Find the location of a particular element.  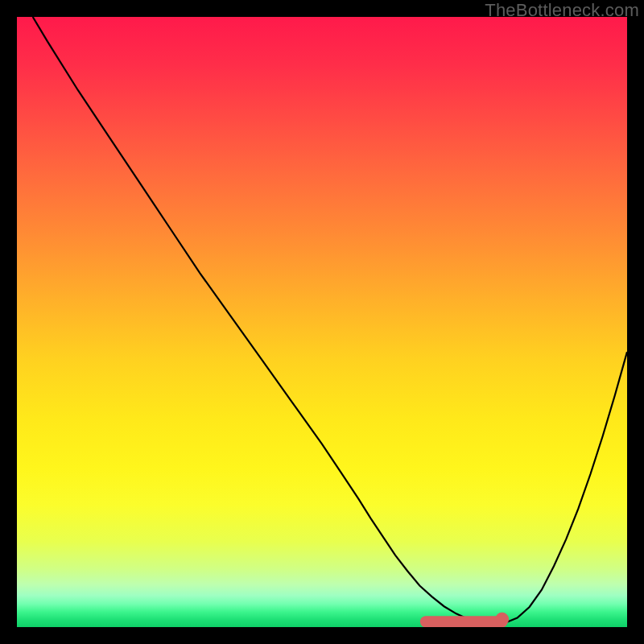

optimal-marker-dot is located at coordinates (502, 619).